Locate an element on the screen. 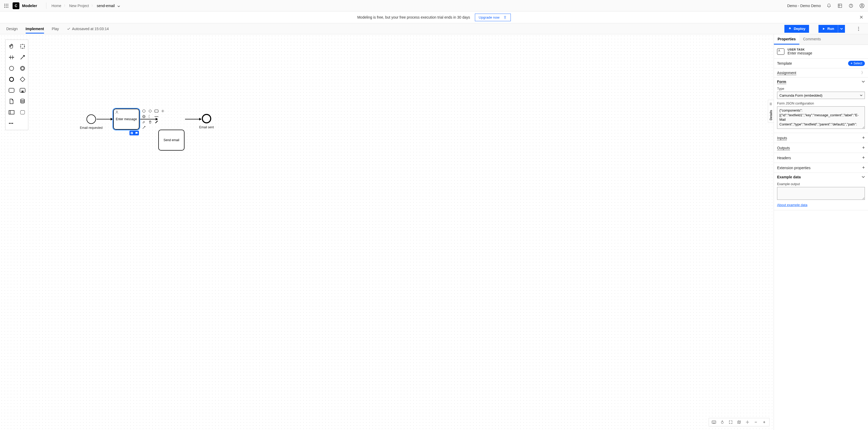 The height and width of the screenshot is (430, 868). append-event-icon is located at coordinates (144, 111).